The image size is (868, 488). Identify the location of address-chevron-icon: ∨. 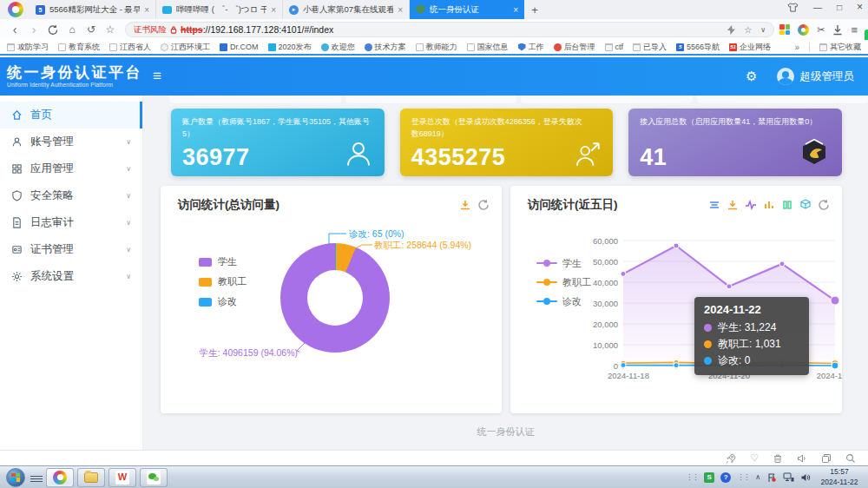
(763, 30).